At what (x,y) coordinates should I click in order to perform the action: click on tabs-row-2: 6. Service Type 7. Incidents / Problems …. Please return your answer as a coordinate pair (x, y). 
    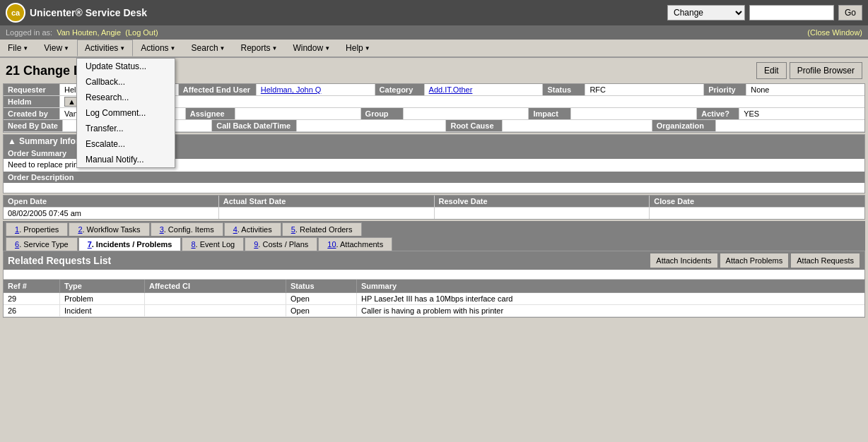
    Looking at the image, I should click on (434, 243).